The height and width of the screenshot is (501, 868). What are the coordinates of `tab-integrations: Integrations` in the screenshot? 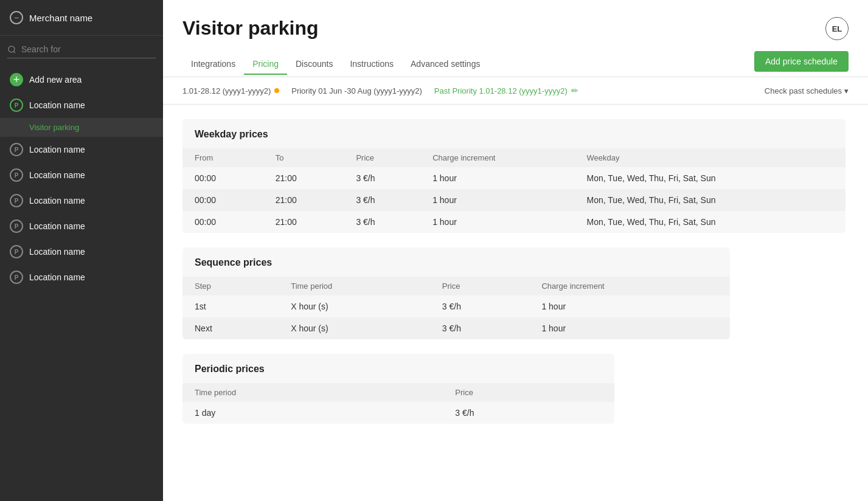 It's located at (213, 64).